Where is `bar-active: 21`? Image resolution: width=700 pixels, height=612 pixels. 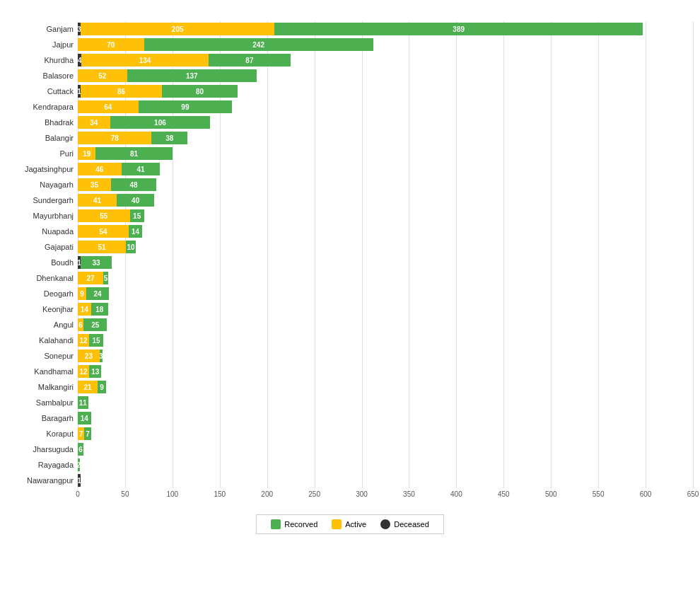 bar-active: 21 is located at coordinates (88, 387).